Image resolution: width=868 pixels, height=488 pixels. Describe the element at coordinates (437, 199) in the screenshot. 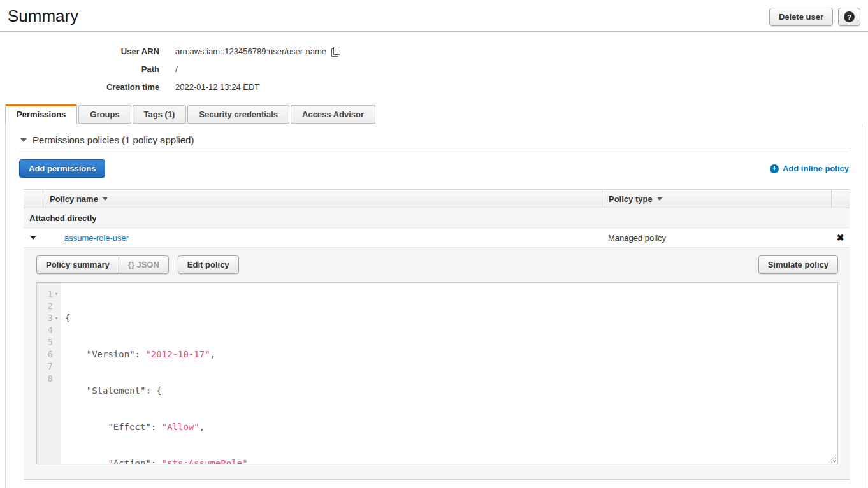

I see `table-header-row: Policy name Policy type` at that location.